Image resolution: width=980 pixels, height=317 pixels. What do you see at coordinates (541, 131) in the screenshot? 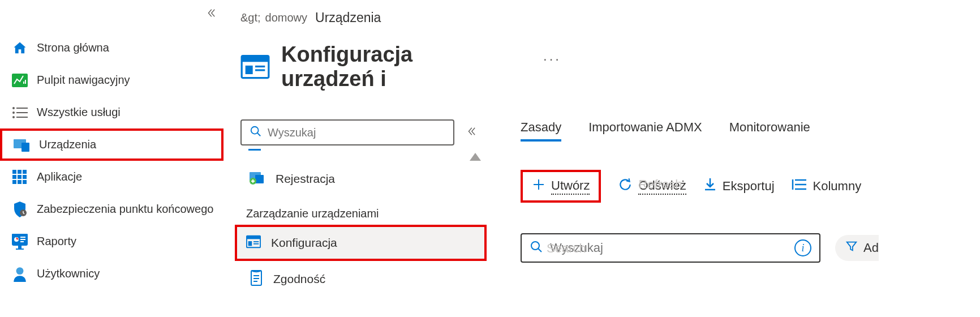
I see `tab-zasady: Zasady` at bounding box center [541, 131].